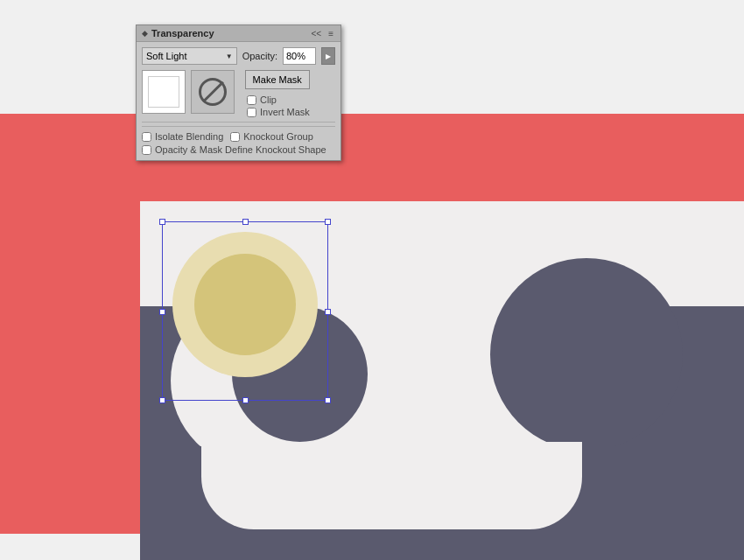  I want to click on titlebar-controls: << ≡, so click(322, 33).